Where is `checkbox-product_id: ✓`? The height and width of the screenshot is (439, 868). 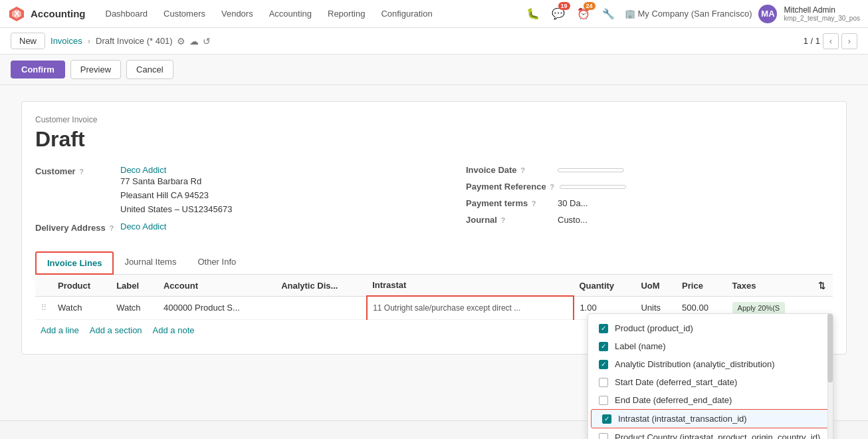 checkbox-product_id: ✓ is located at coordinates (603, 329).